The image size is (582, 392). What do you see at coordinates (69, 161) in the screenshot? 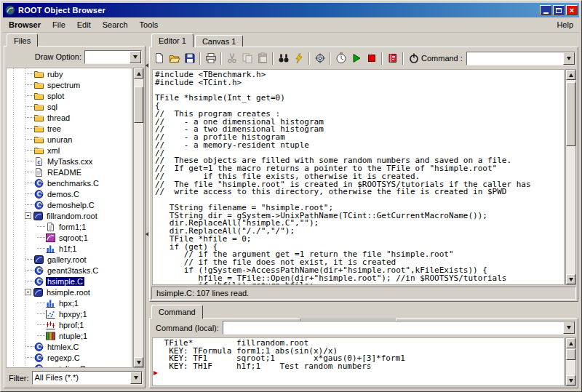
I see `tree-item-mytasks-cxx: cMyTasks.cxx` at bounding box center [69, 161].